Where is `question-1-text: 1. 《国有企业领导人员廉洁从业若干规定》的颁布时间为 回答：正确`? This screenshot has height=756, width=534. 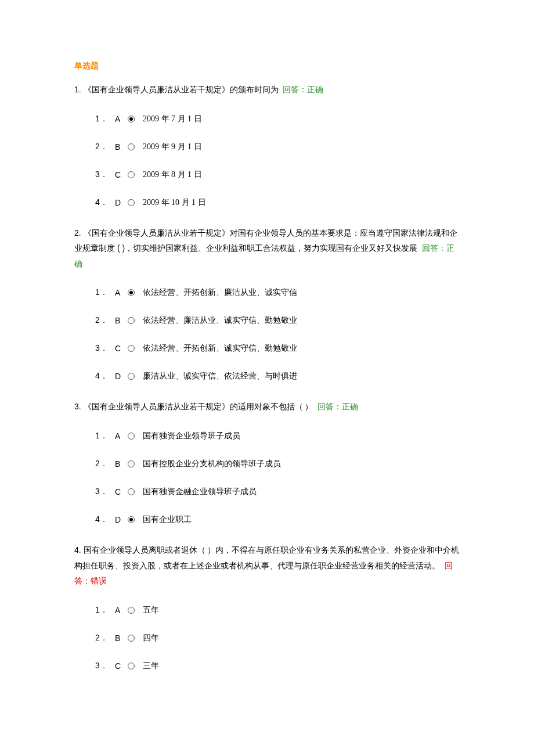
question-1-text: 1. 《国有企业领导人员廉洁从业若干规定》的颁布时间为 回答：正确 is located at coordinates (267, 89).